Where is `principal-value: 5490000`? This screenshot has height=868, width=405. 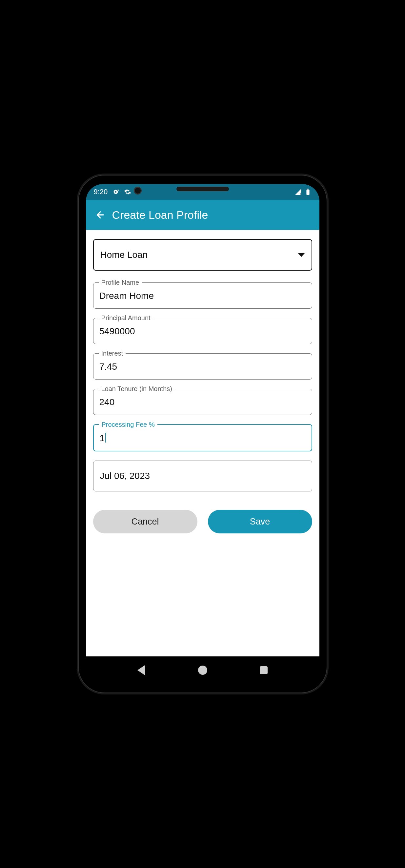
principal-value: 5490000 is located at coordinates (203, 332).